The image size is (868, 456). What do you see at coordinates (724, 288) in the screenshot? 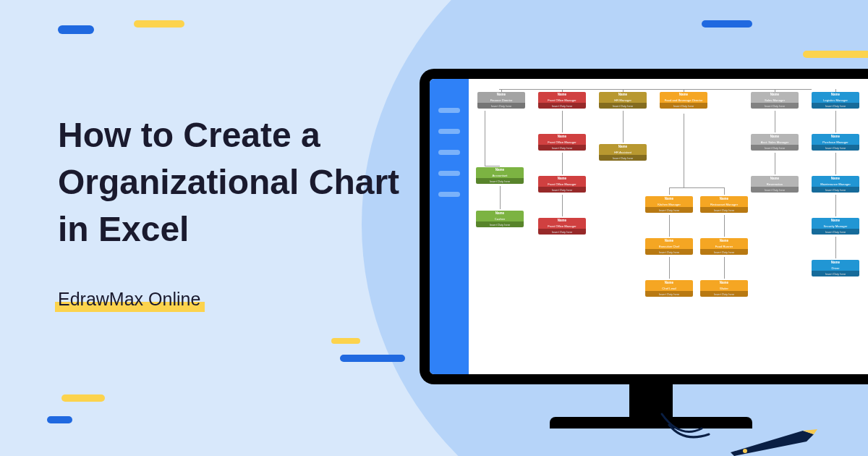
I see `org-node-role: Waiter` at bounding box center [724, 288].